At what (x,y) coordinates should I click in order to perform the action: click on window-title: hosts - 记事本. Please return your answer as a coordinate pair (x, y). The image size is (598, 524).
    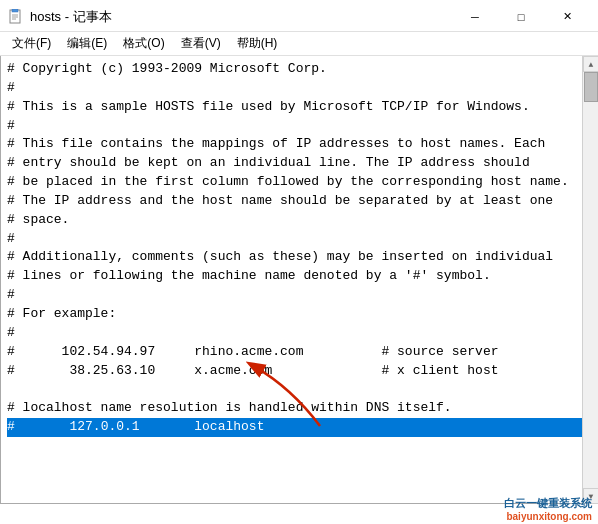
    Looking at the image, I should click on (71, 17).